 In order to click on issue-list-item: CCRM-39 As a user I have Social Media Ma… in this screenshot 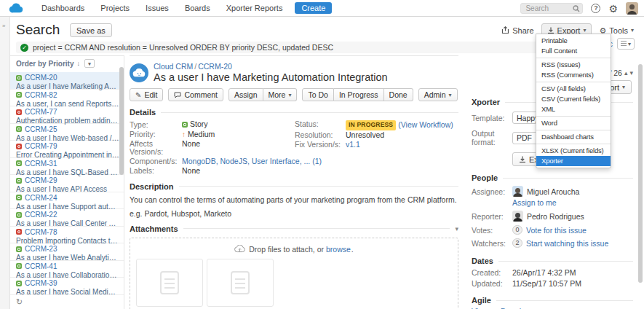, I will do `click(67, 286)`.